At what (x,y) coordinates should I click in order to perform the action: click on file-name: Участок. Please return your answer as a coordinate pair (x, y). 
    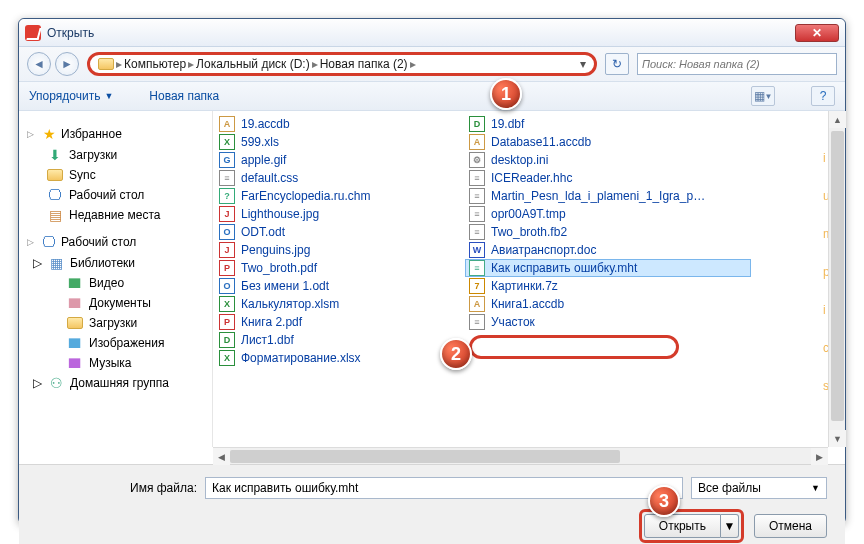
    Looking at the image, I should click on (513, 322).